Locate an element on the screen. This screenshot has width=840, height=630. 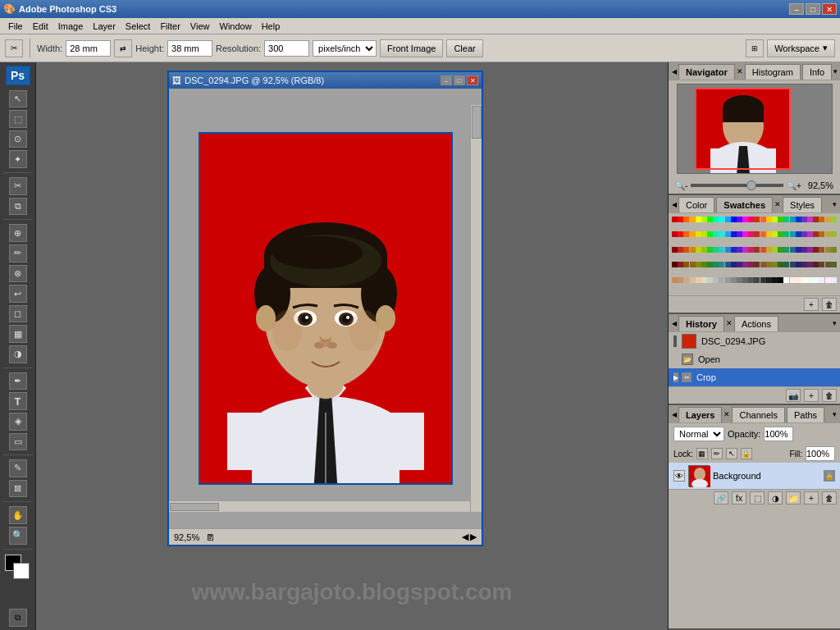
new-document-from-snapshot-button: + is located at coordinates (811, 395).